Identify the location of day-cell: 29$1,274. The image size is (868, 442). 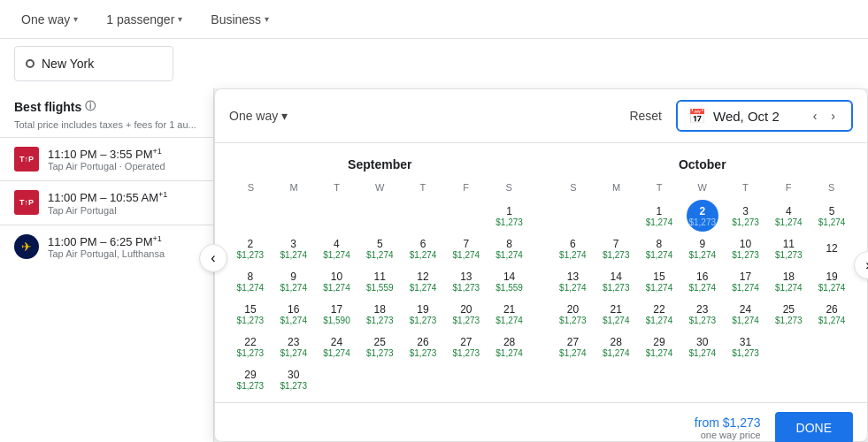
(659, 347).